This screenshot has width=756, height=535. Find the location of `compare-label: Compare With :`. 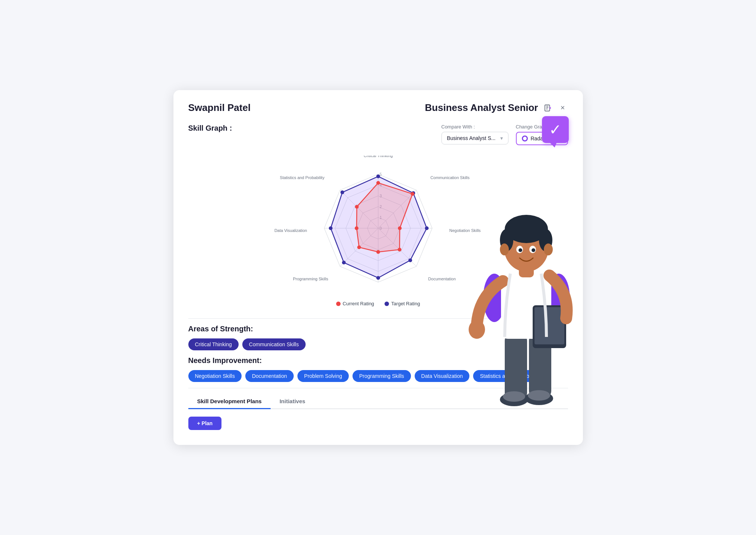

compare-label: Compare With : is located at coordinates (475, 127).